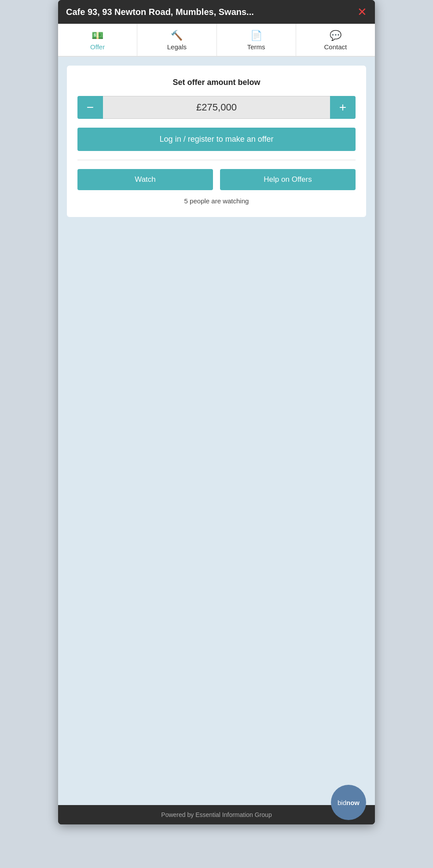  Describe the element at coordinates (216, 107) in the screenshot. I see `offer-amount-display: £275,000` at that location.